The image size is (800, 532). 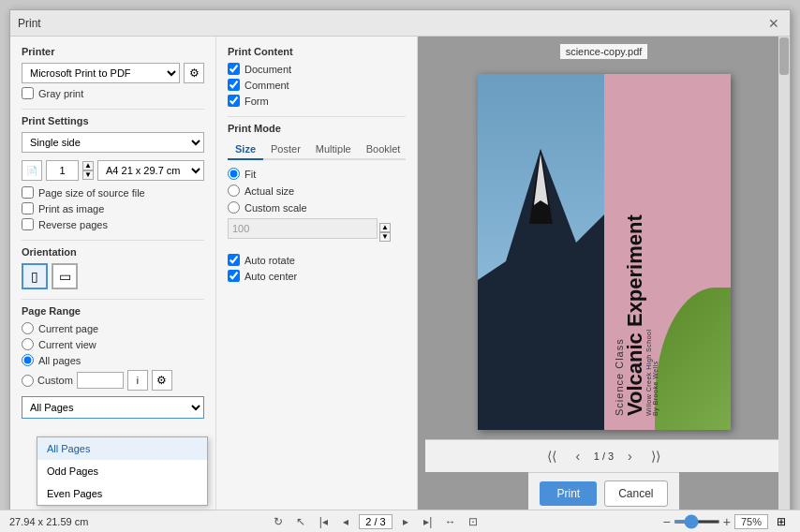 What do you see at coordinates (578, 456) in the screenshot?
I see `prev-page-button: ‹` at bounding box center [578, 456].